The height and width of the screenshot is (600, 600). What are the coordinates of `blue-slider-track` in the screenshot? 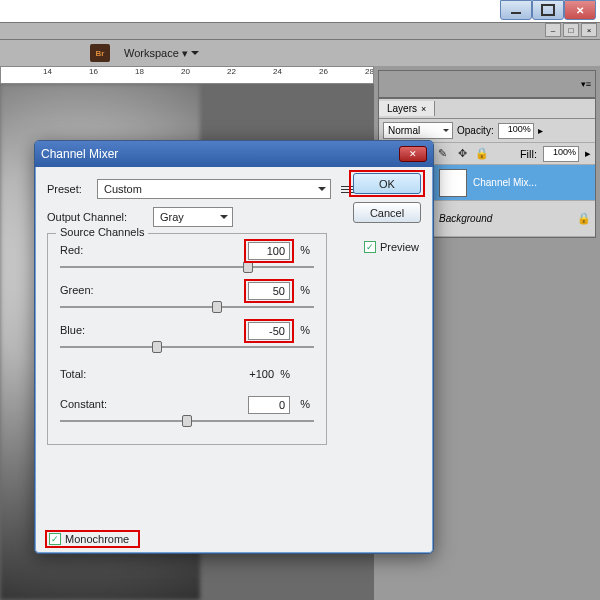 It's located at (187, 347).